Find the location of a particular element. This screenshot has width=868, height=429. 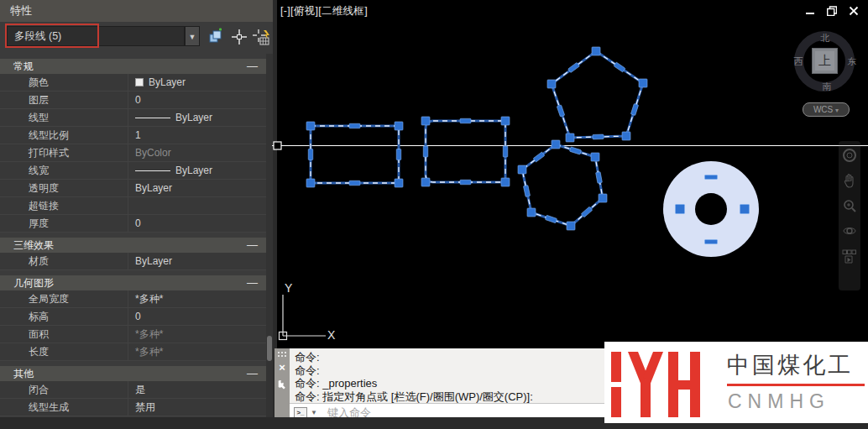

property-value is located at coordinates (196, 206).